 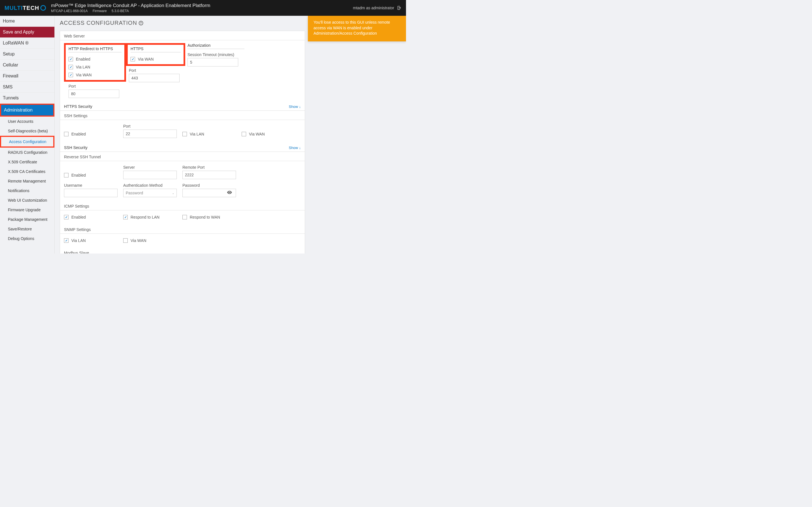 What do you see at coordinates (134, 193) in the screenshot?
I see `select-rssh-auth-value: Password` at bounding box center [134, 193].